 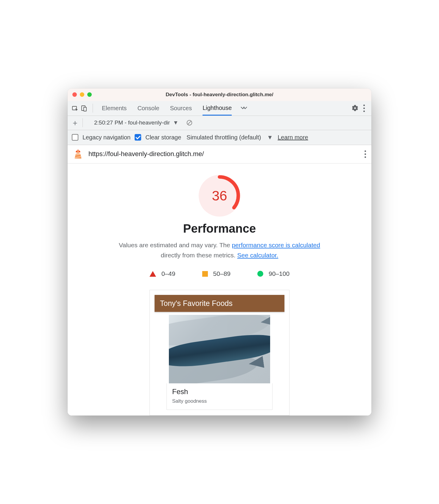 What do you see at coordinates (175, 245) in the screenshot?
I see `desc-text: Values are estimated and may vary. The` at bounding box center [175, 245].